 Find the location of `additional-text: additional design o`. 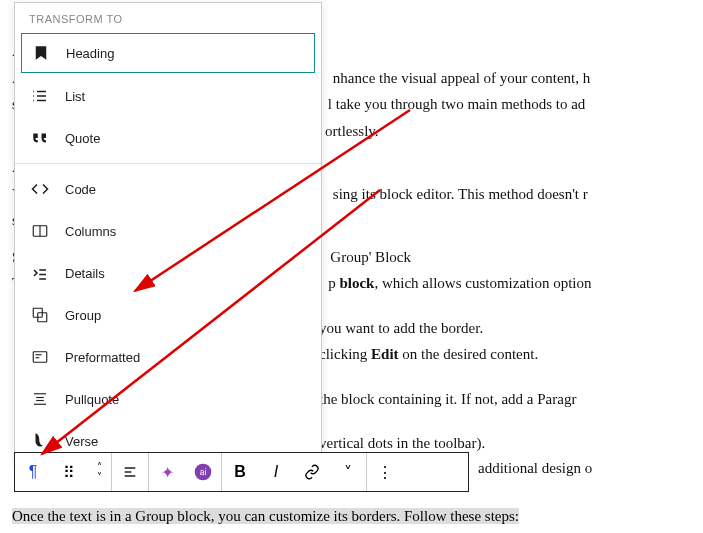

additional-text: additional design o is located at coordinates (535, 468).